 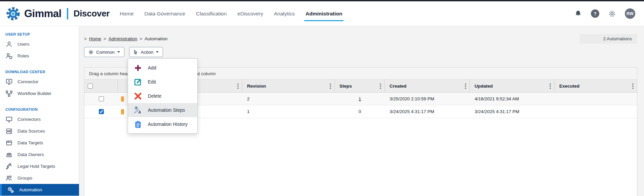 What do you see at coordinates (31, 154) in the screenshot?
I see `sidebar-item-label: Data Owners` at bounding box center [31, 154].